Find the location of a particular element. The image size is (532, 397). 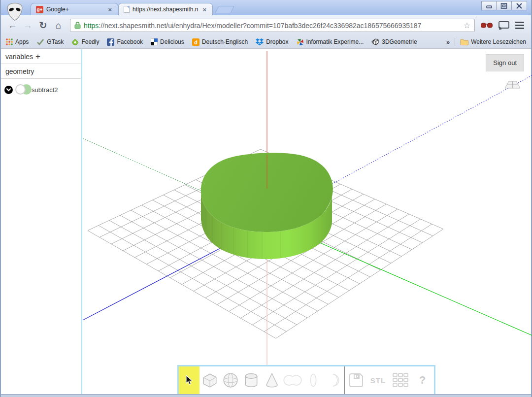

tab-shapesmith: https://next.shapesmith.n × is located at coordinates (166, 9).